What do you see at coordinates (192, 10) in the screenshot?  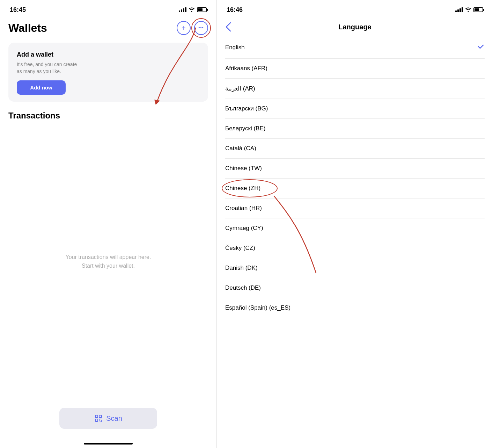 I see `wifi-icon` at bounding box center [192, 10].